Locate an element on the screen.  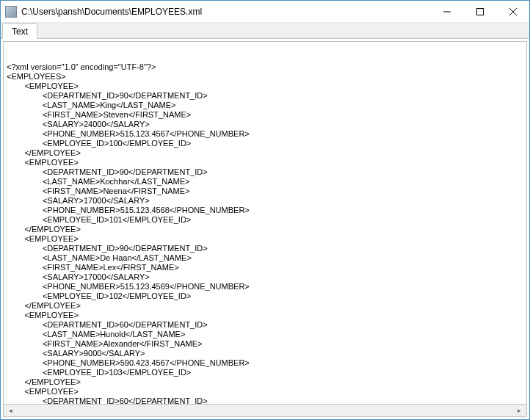
horizontal-scrollbar: ◂ ▸ is located at coordinates (265, 411).